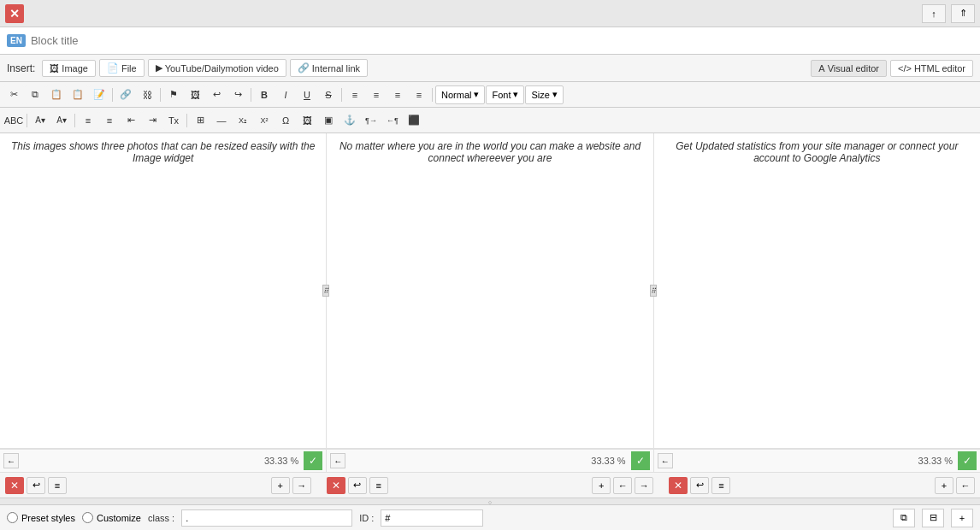 The image size is (980, 530). I want to click on close-button: ✕, so click(15, 14).